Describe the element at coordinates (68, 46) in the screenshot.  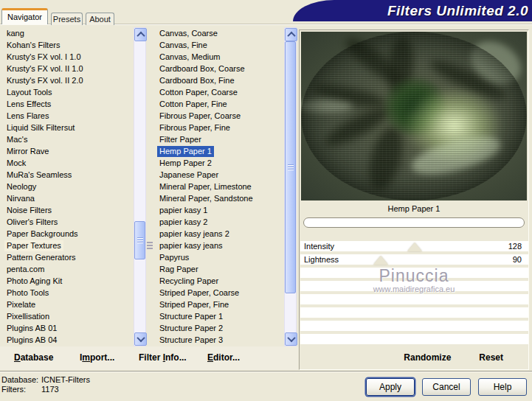
I see `list-item: Kohan's Filters` at that location.